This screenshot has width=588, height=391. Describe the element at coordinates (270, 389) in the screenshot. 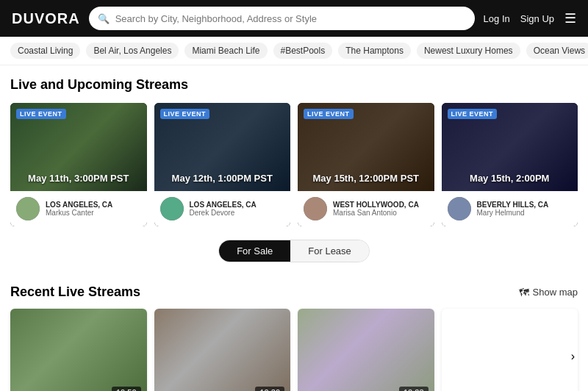

I see `timer-badge: 10:30` at that location.